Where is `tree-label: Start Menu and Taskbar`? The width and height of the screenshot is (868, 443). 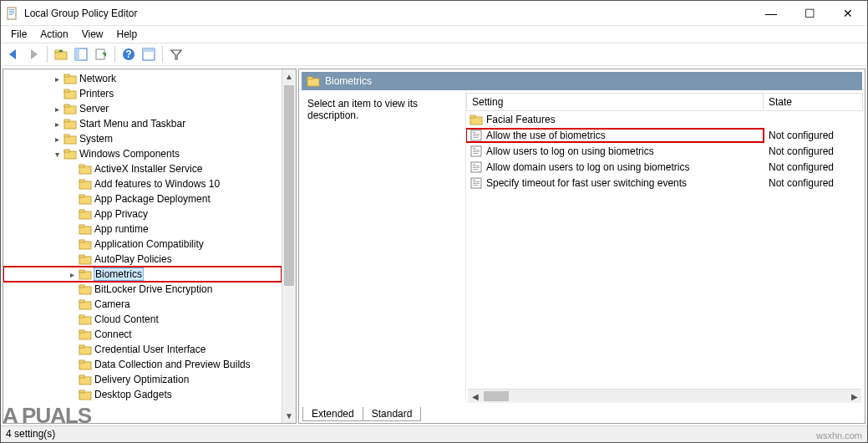
tree-label: Start Menu and Taskbar is located at coordinates (132, 124).